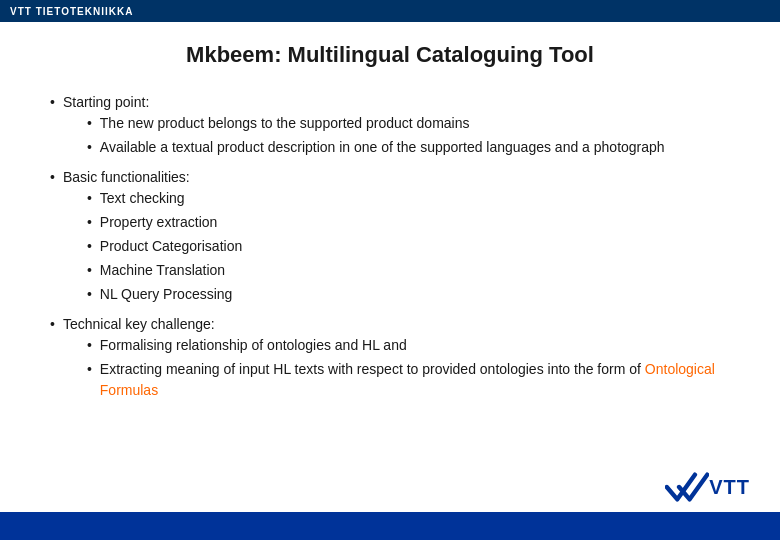  What do you see at coordinates (164, 222) in the screenshot?
I see `bf-item-2: • Property extraction` at bounding box center [164, 222].